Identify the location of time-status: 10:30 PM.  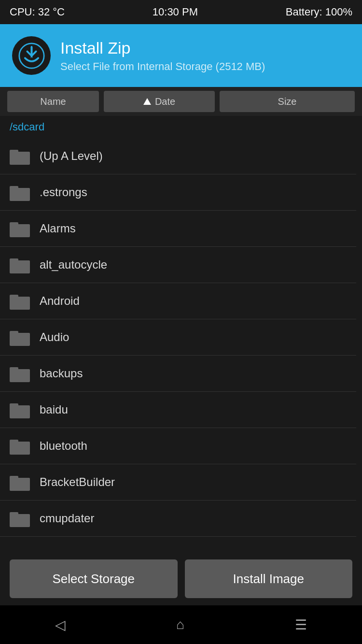
(175, 12).